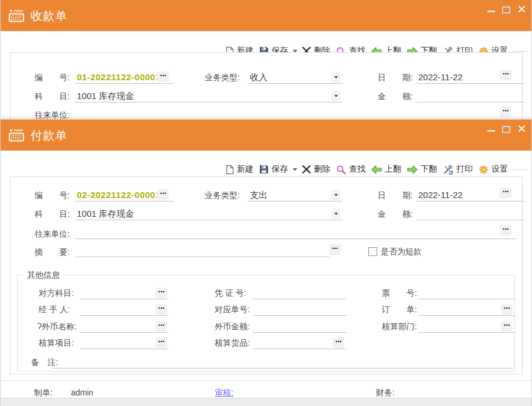 The width and height of the screenshot is (532, 406). Describe the element at coordinates (465, 169) in the screenshot. I see `print-button-label: 打印` at that location.